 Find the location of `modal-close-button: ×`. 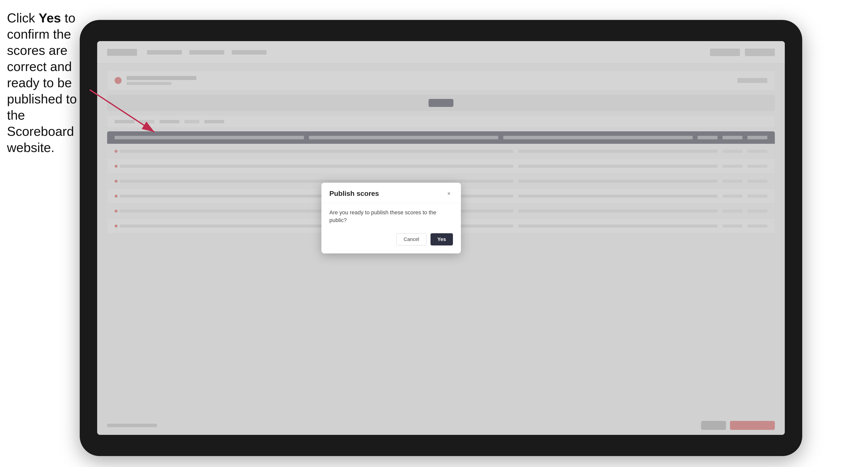

modal-close-button: × is located at coordinates (449, 193).